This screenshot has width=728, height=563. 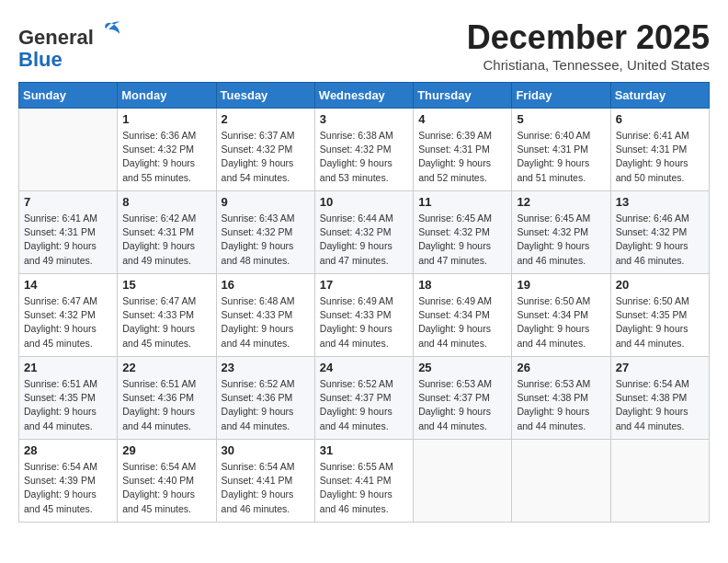 What do you see at coordinates (68, 322) in the screenshot?
I see `day-info: Sunrise: 6:47 AMSunset: 4:32 PMDaylight:…` at bounding box center [68, 322].